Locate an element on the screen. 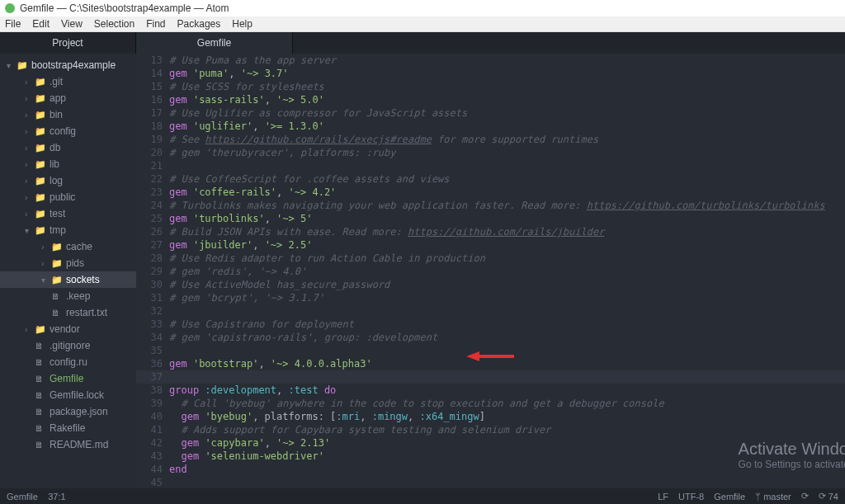 This screenshot has height=504, width=845. tree-item-lib: ›📁lib is located at coordinates (68, 164).